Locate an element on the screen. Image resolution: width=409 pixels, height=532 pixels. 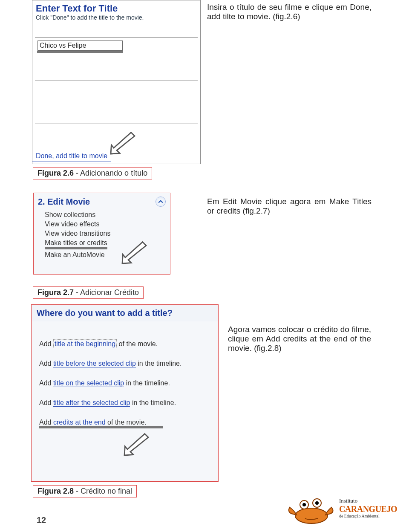
figure-2-8-caption-num: Figura 2.8 is located at coordinates (55, 491).